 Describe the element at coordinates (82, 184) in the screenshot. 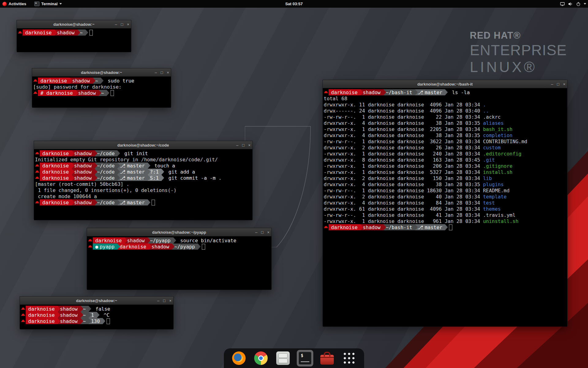

I see `output-text: [master (root-commit) 50bcb63] .` at that location.